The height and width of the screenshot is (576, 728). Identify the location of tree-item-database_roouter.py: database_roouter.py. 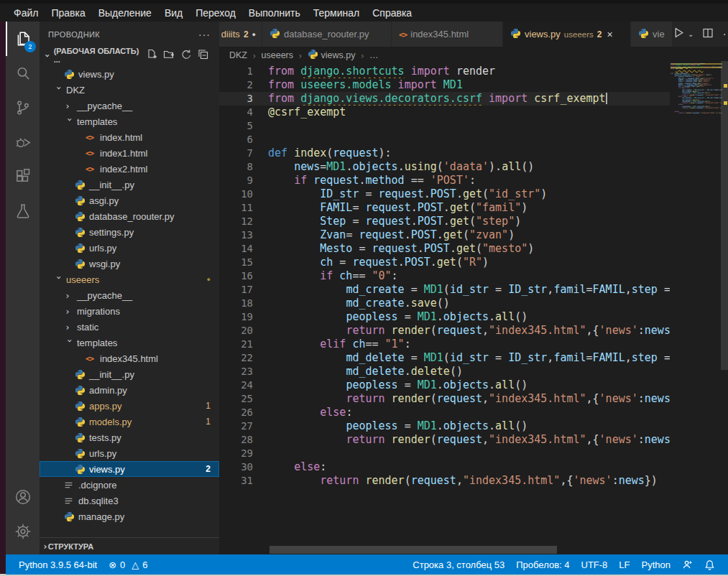
(129, 216).